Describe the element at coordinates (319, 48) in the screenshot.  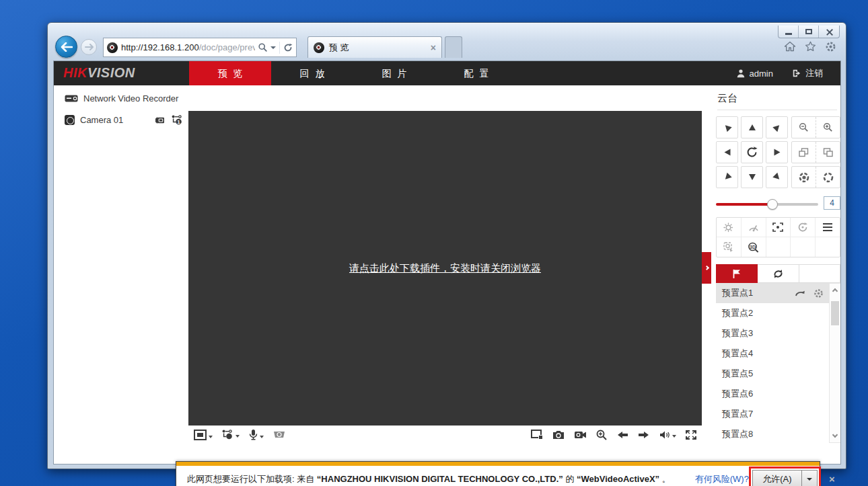
I see `tab-favicon` at that location.